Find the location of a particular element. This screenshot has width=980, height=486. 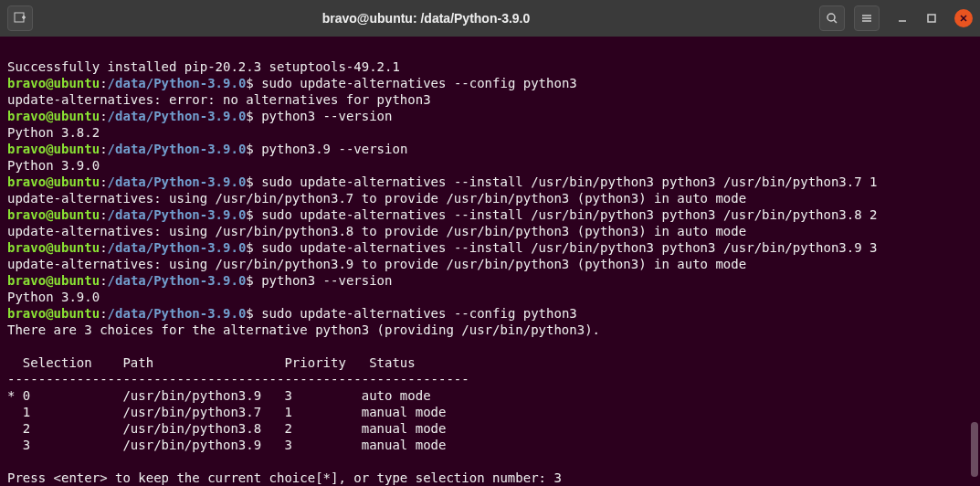

table-row: 2 /usr/bin/python3.8 2 manual mode is located at coordinates (227, 428).